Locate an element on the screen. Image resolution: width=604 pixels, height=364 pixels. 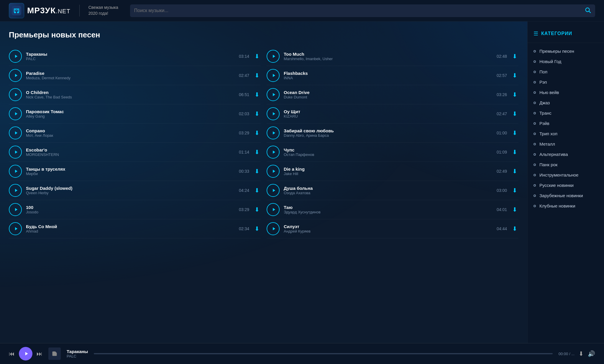
sidebar-item: Джаз is located at coordinates (566, 103).